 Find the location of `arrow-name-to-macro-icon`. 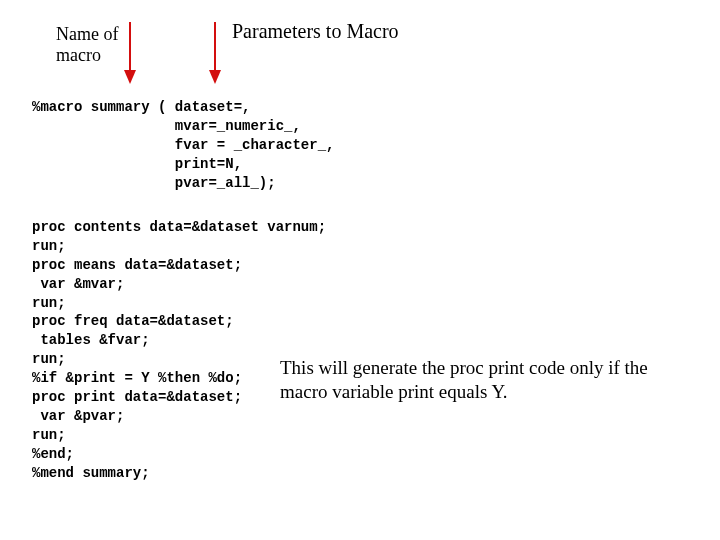

arrow-name-to-macro-icon is located at coordinates (130, 53).